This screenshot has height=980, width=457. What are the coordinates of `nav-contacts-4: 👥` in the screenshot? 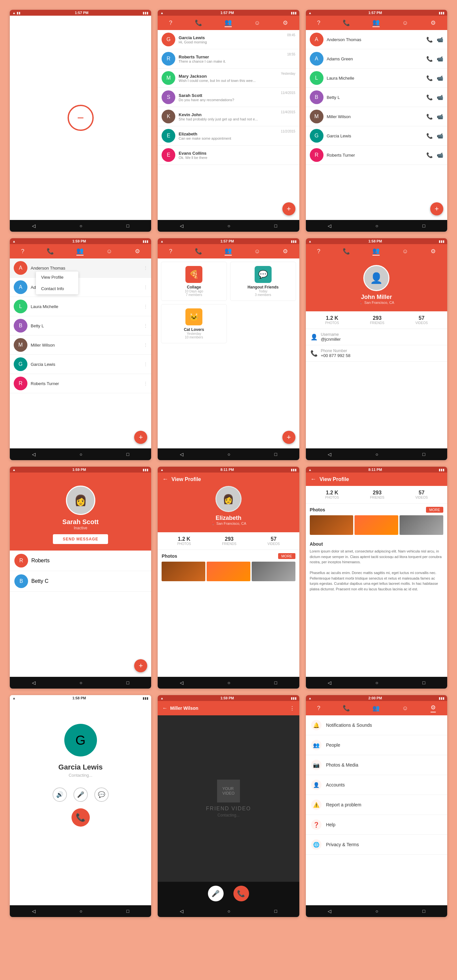 It's located at (80, 251).